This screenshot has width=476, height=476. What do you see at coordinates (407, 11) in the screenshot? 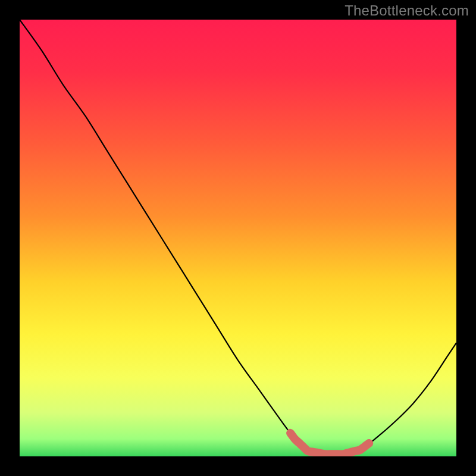
I see `watermark-text: TheBottleneck.com` at bounding box center [407, 11].